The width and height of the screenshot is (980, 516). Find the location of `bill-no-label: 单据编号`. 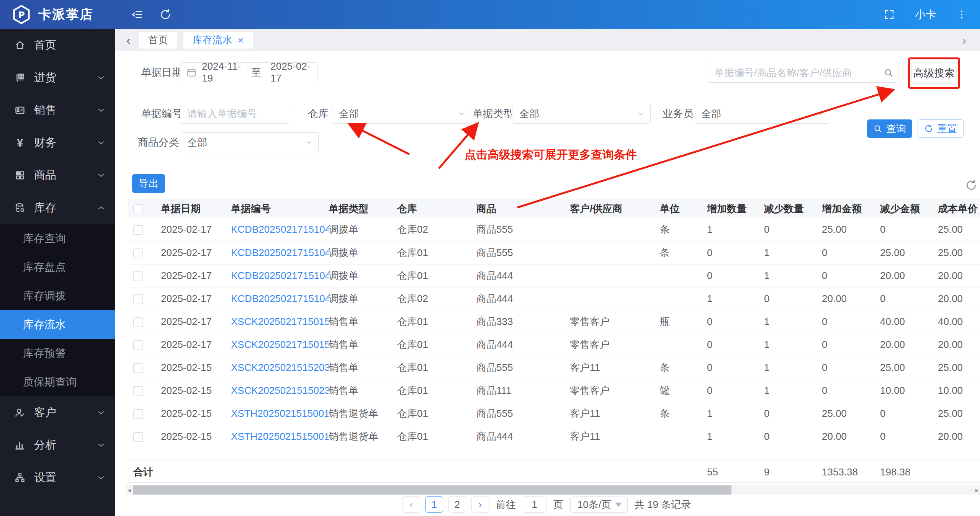

bill-no-label: 单据编号 is located at coordinates (162, 114).